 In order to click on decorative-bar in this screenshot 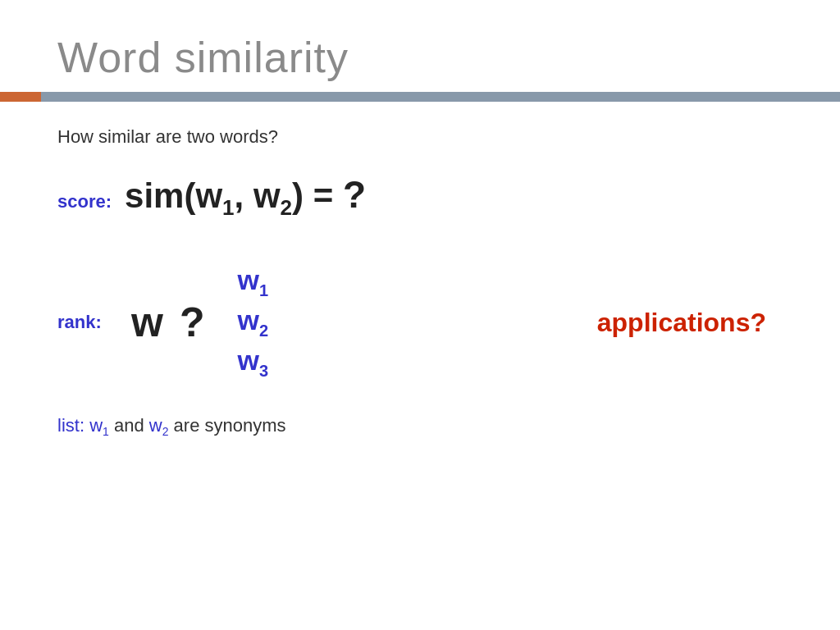, I will do `click(420, 97)`.